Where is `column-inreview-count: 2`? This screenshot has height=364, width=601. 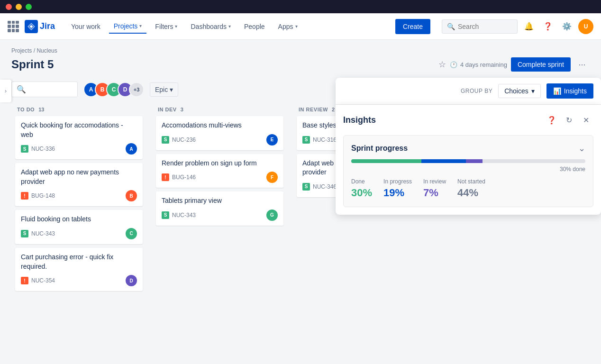 column-inreview-count: 2 is located at coordinates (333, 109).